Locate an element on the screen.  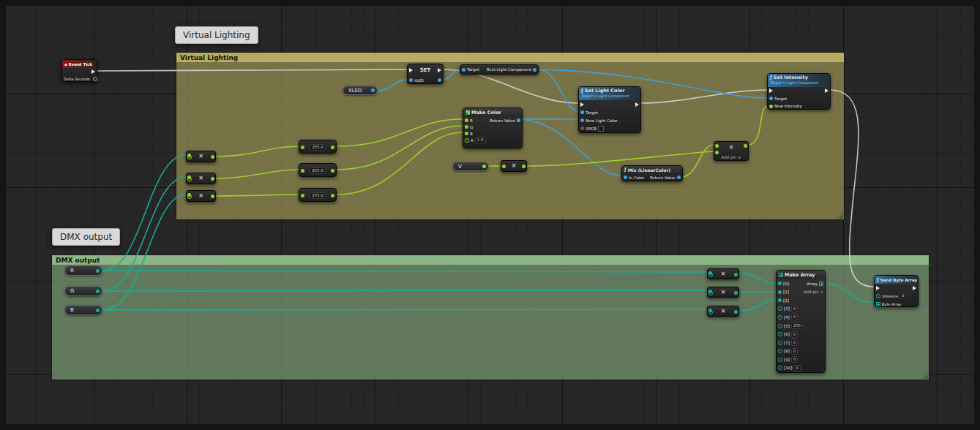
node-make-array: Make Array [0] Array [1] Add pin + [2] is located at coordinates (801, 322).